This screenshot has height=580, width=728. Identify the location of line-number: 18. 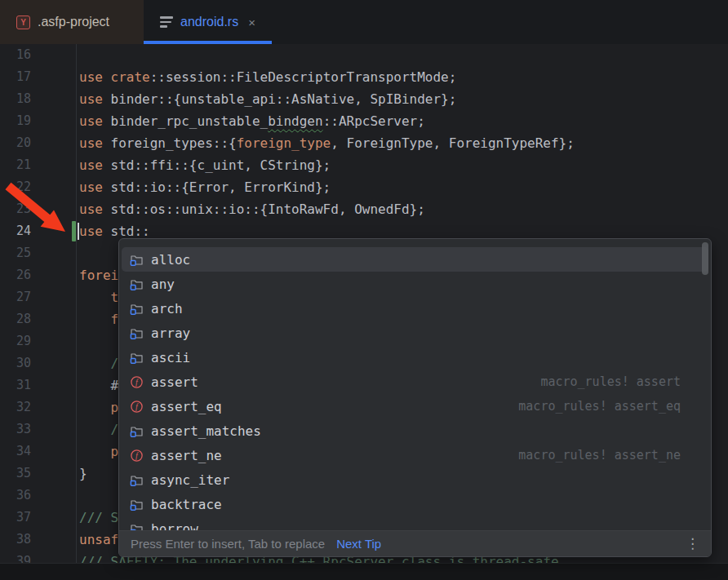
(16, 100).